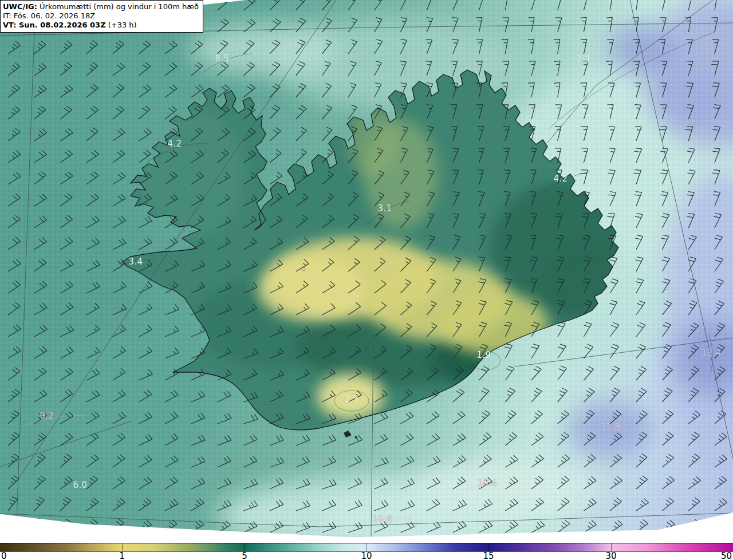  What do you see at coordinates (101, 25) in the screenshot?
I see `title-line-valid-time: VT: Sun. 08.02.2026 03Z (+33 h)` at bounding box center [101, 25].